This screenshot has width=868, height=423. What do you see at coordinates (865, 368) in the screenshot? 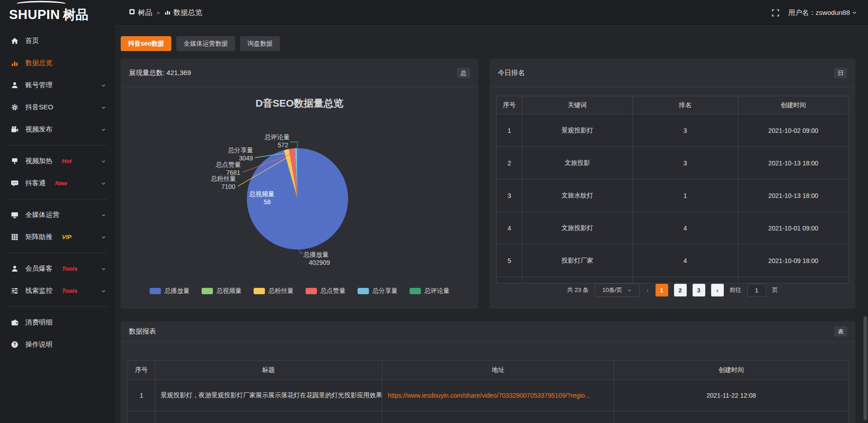
I see `vertical-scrollbar-thumb` at bounding box center [865, 368].